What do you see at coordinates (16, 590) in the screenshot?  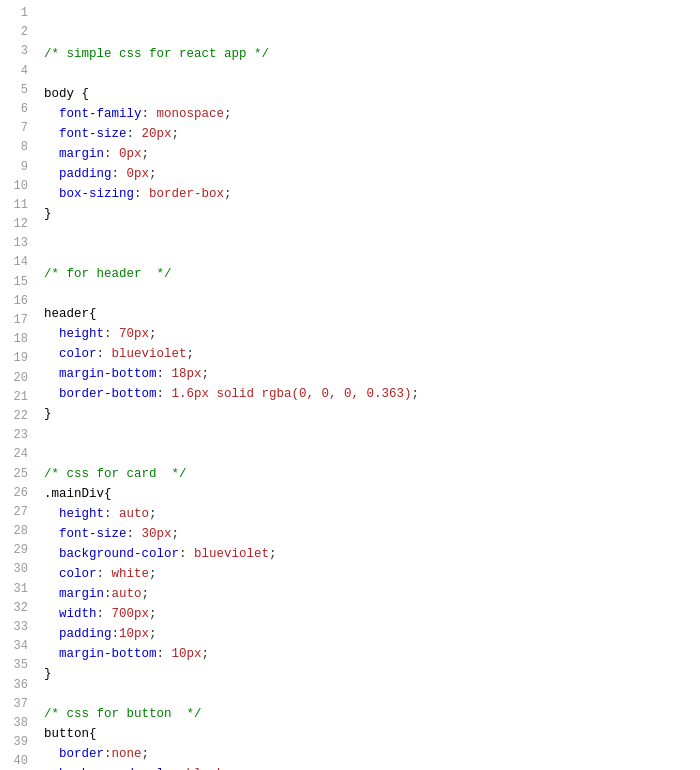 I see `line-number: 31` at bounding box center [16, 590].